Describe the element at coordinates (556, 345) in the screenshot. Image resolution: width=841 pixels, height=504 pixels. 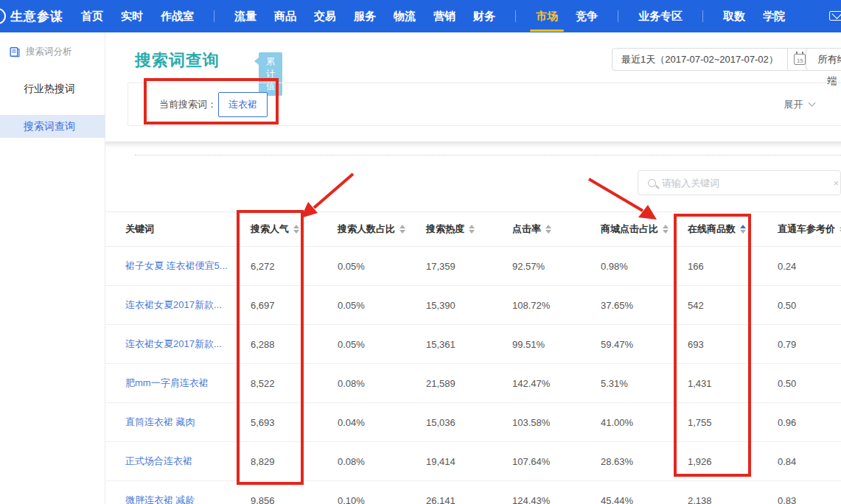
I see `cell-click-rate: 99.51%` at that location.